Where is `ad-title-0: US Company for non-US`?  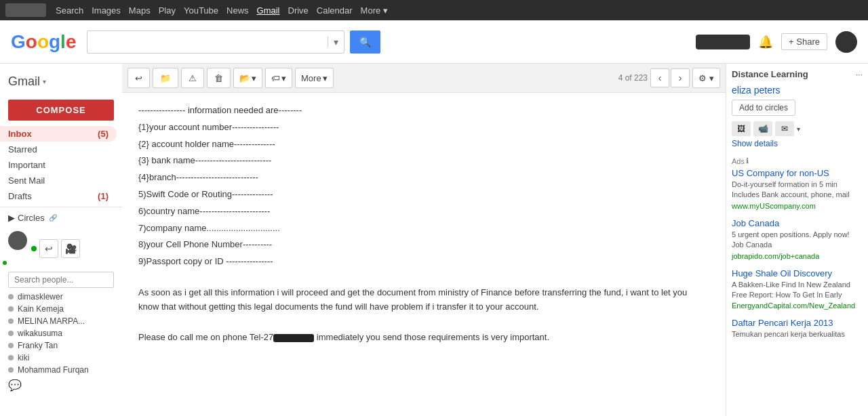 ad-title-0: US Company for non-US is located at coordinates (797, 173).